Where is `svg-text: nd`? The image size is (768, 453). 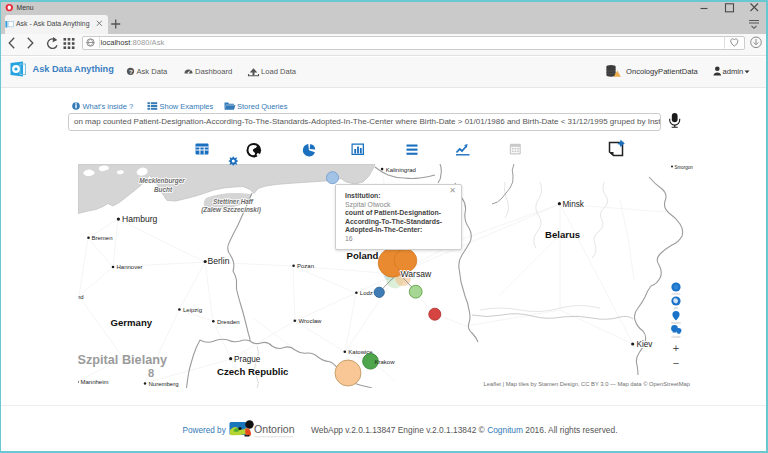
svg-text: nd is located at coordinates (81, 297).